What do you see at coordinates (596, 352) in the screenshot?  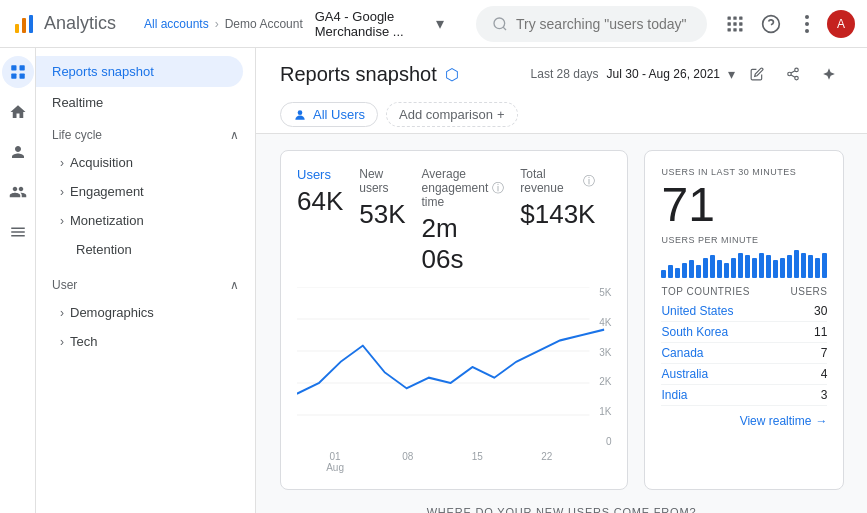 I see `y-label-3k: 3K` at bounding box center [596, 352].